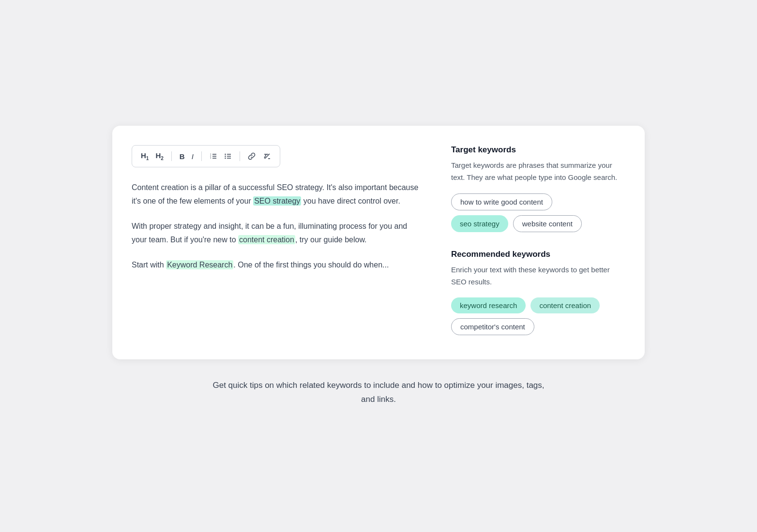 The width and height of the screenshot is (757, 532). What do you see at coordinates (538, 306) in the screenshot?
I see `recommended-keywords-row-1: keyword research content creation` at bounding box center [538, 306].